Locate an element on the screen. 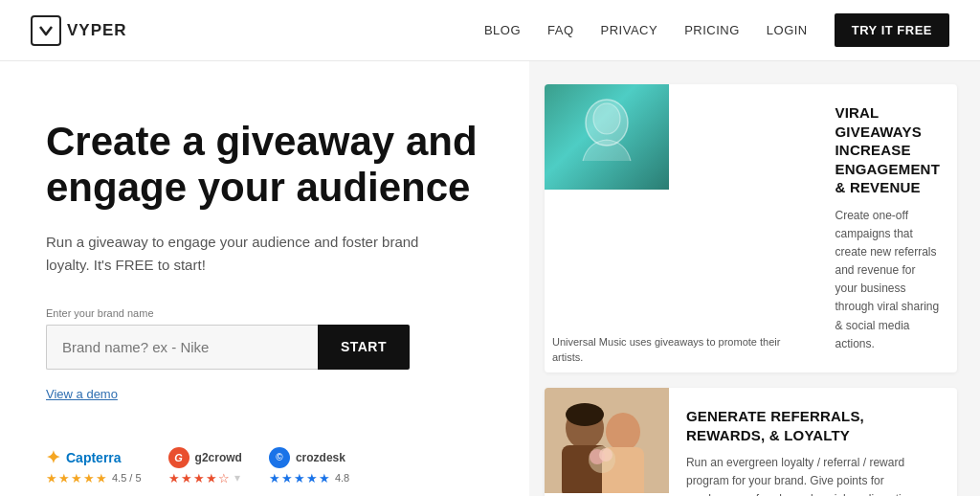 The width and height of the screenshot is (980, 496). referrals-card-title: GENERATE REFERRALS, REWARDS, & LOYALTY is located at coordinates (813, 425).